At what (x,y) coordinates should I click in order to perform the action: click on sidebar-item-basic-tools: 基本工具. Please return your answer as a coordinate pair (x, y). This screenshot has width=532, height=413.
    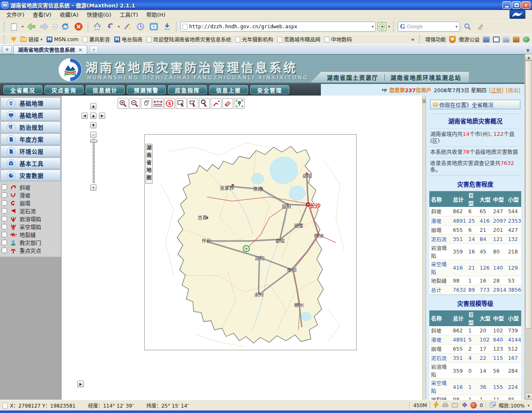
    Looking at the image, I should click on (31, 163).